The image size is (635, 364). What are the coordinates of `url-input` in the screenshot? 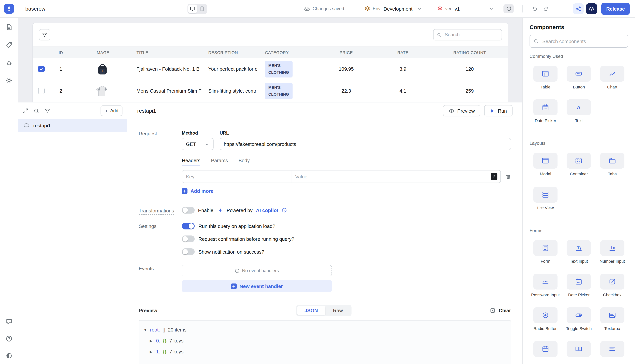 It's located at (365, 144).